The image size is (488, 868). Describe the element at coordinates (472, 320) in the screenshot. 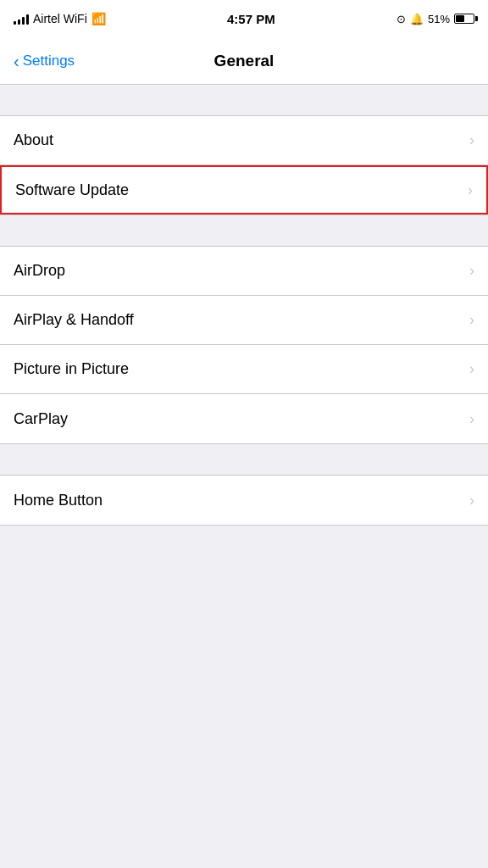

I see `airplay-handoff-chevron-icon: ›` at that location.